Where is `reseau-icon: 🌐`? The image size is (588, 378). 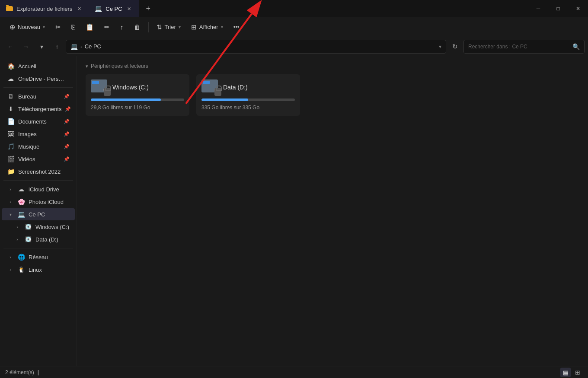 reseau-icon: 🌐 is located at coordinates (21, 257).